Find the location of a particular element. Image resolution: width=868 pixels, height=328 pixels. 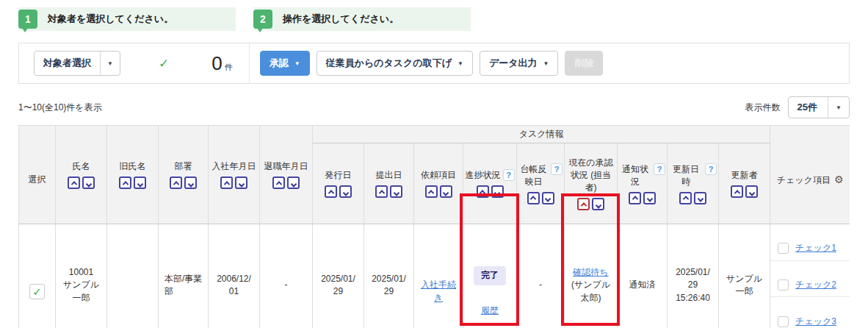

col-label-request-item: 依頼項目 is located at coordinates (438, 175).